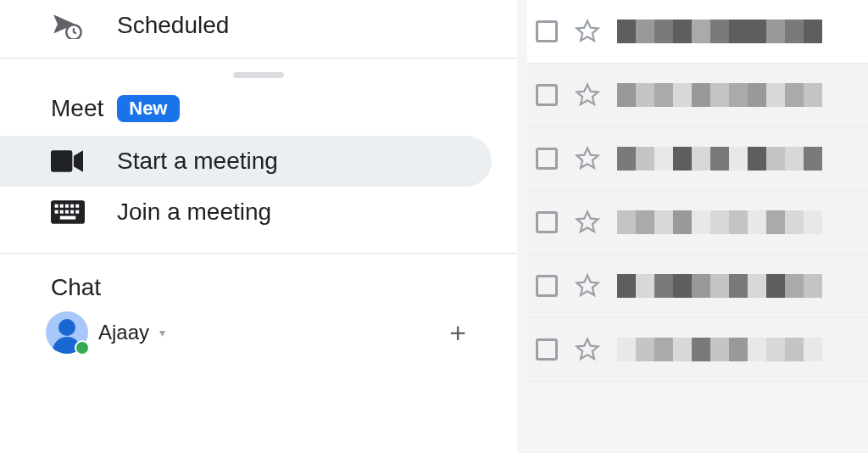  What do you see at coordinates (68, 161) in the screenshot?
I see `video-icon` at bounding box center [68, 161].